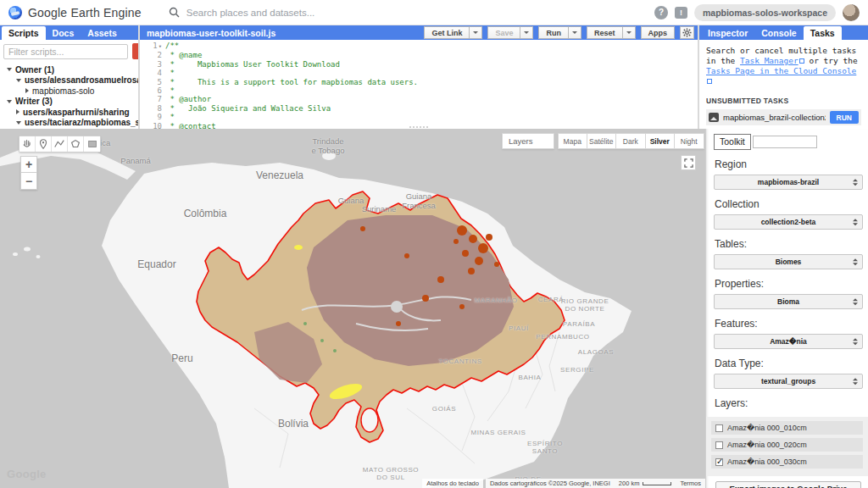  Describe the element at coordinates (29, 164) in the screenshot. I see `zoom-in-button: +` at that location.